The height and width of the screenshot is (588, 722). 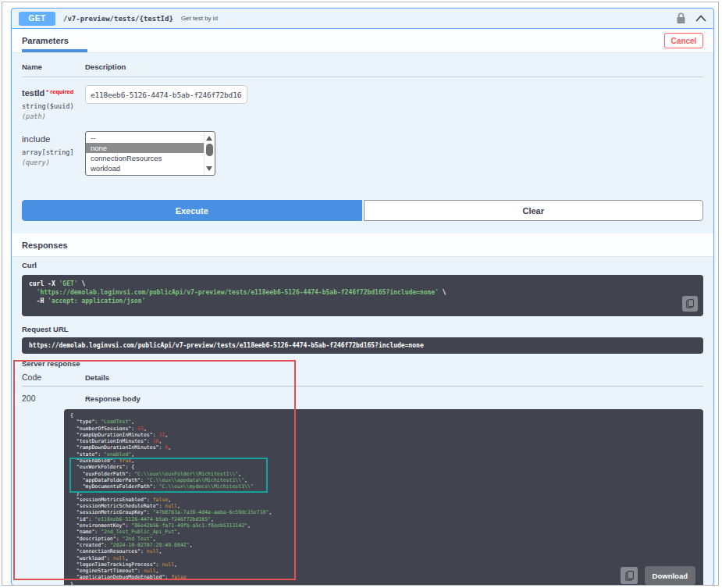 What do you see at coordinates (681, 19) in the screenshot?
I see `lock-icon` at bounding box center [681, 19].